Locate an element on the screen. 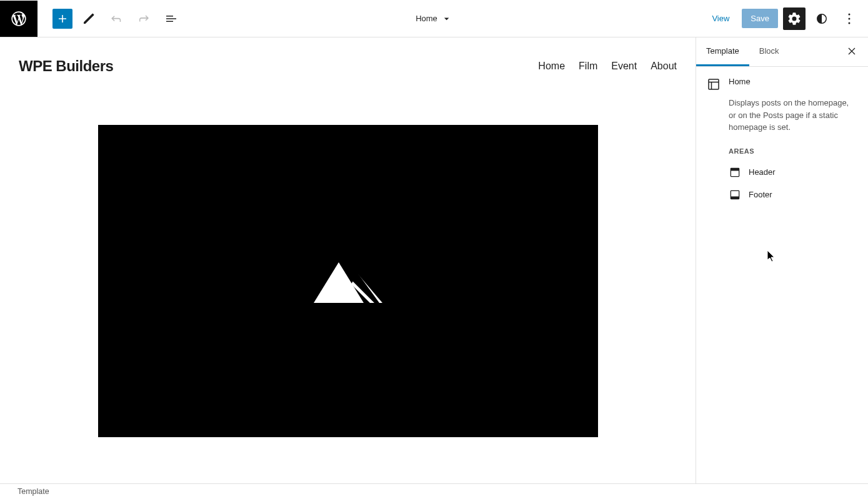 The height and width of the screenshot is (499, 868). plus-icon is located at coordinates (62, 19).